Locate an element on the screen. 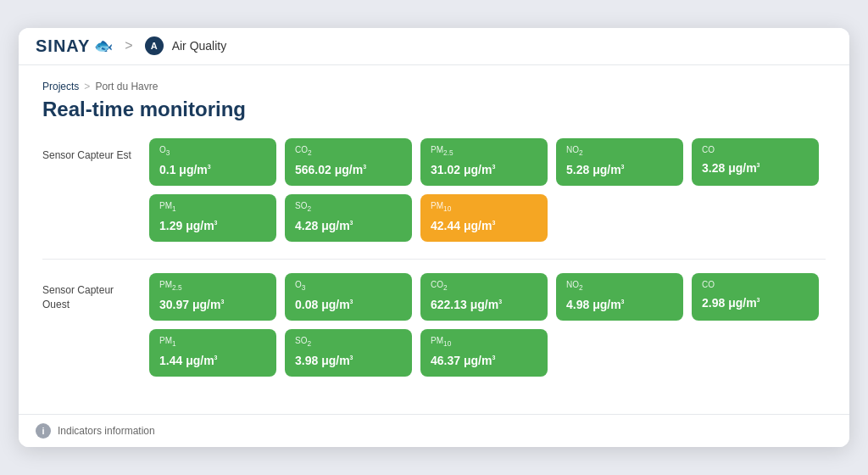 The width and height of the screenshot is (868, 475). metric-co-est-name: CO is located at coordinates (755, 150).